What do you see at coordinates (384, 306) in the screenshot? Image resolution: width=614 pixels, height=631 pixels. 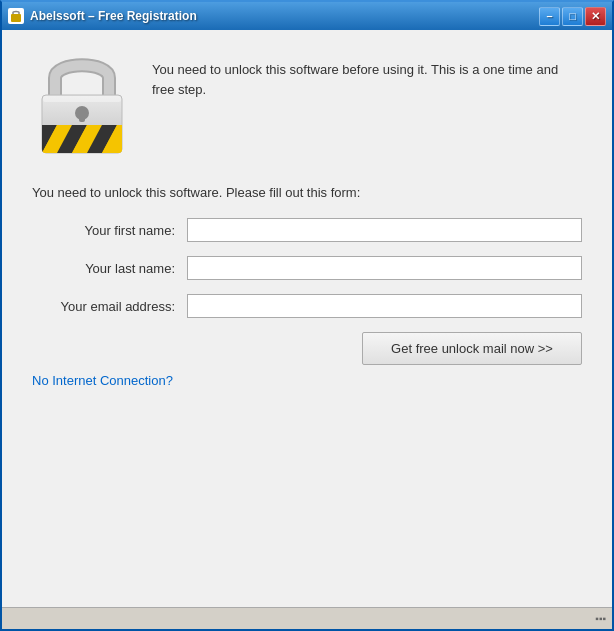 I see `email-input` at bounding box center [384, 306].